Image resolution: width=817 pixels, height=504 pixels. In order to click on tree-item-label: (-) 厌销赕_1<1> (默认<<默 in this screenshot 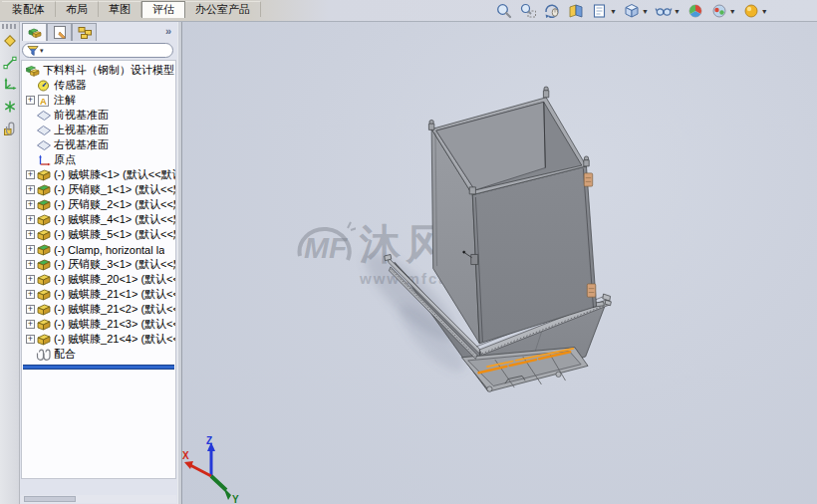, I will do `click(115, 189)`.